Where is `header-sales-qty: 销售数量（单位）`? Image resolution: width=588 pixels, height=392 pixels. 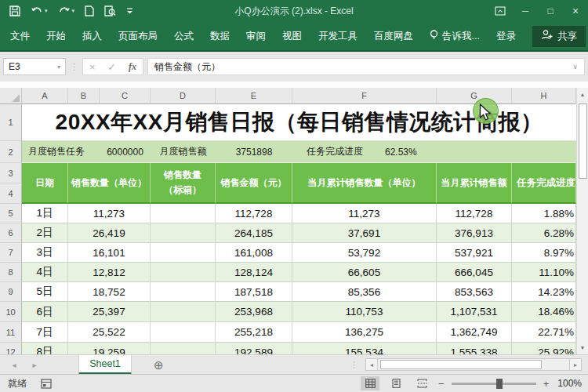 header-sales-qty: 销售数量（单位） is located at coordinates (110, 183).